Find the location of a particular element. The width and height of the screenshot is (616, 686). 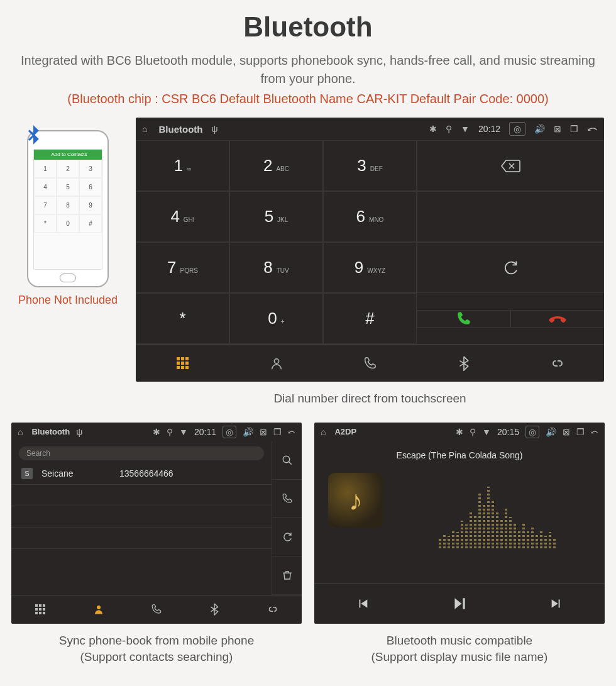

dialer-key-0: 0+ is located at coordinates (277, 318).